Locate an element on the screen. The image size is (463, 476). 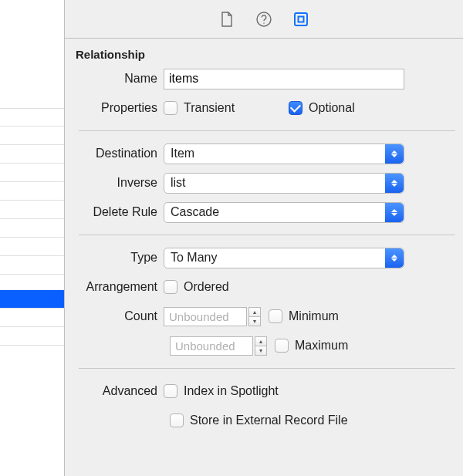
type-value: To Many is located at coordinates (194, 258).